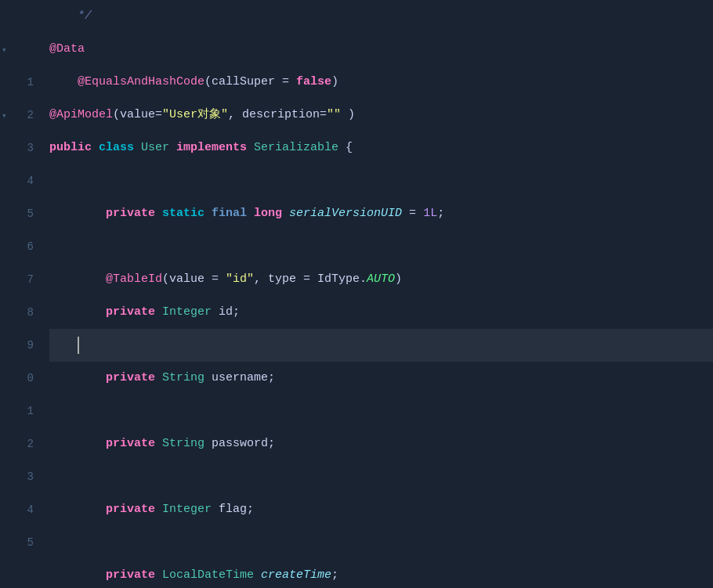  I want to click on code-line: private Integer id;, so click(381, 312).